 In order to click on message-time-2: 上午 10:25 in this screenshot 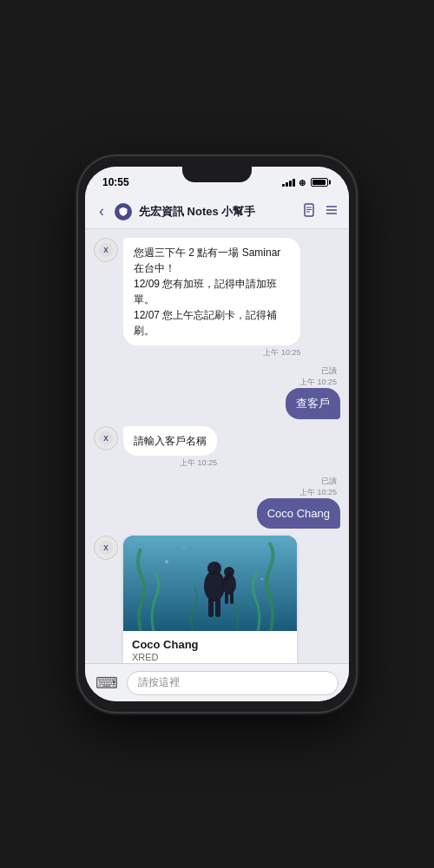, I will do `click(318, 382)`.